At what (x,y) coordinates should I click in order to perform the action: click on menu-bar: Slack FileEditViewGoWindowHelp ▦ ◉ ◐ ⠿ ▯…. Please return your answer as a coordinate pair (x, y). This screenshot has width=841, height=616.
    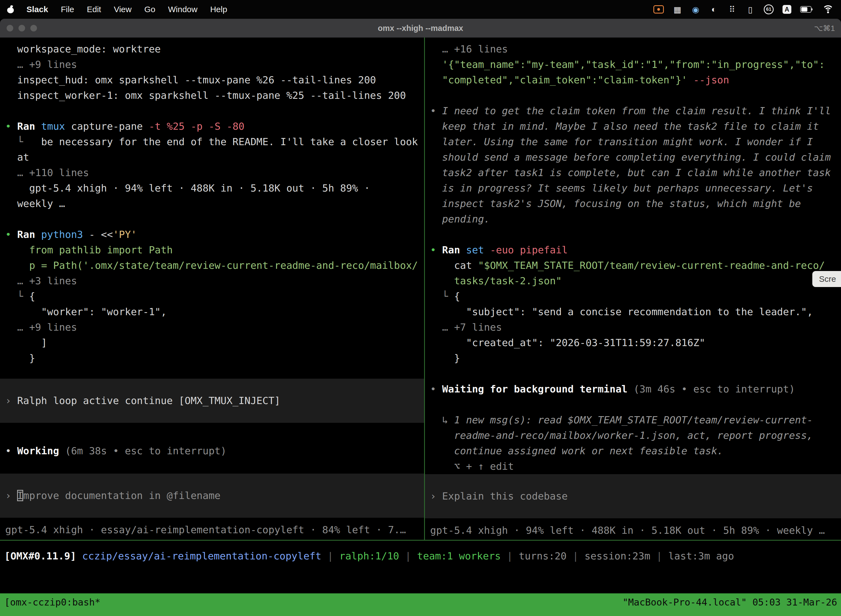
    Looking at the image, I should click on (420, 9).